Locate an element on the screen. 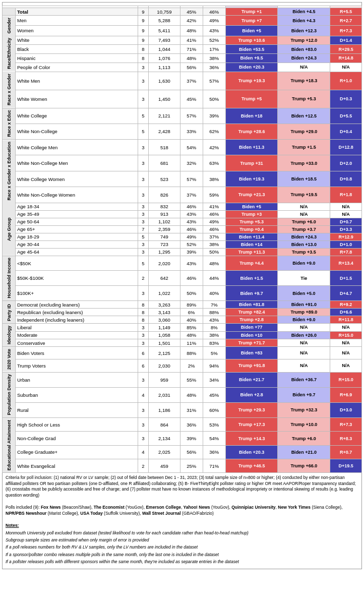 This screenshot has height=605, width=364. table-row: Trump Voters 6 2,030 2% 94% Trump +91.8 … is located at coordinates (183, 366).